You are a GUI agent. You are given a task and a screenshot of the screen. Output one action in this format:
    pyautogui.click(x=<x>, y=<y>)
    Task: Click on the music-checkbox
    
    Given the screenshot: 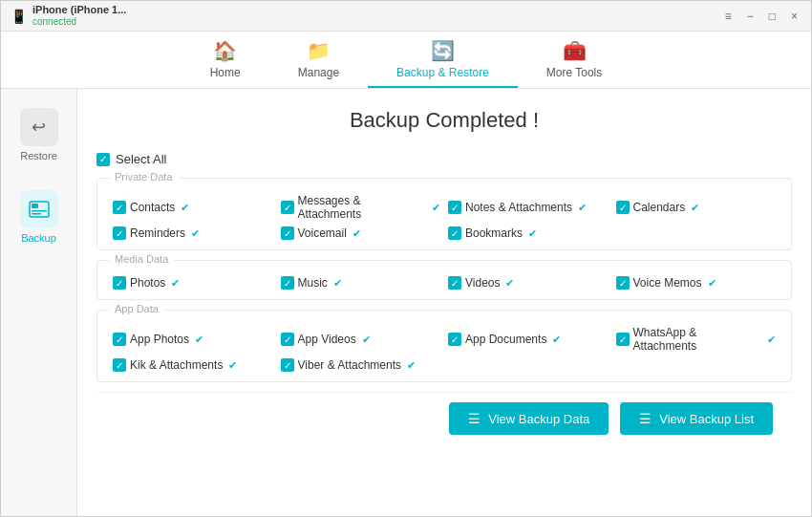 What is the action you would take?
    pyautogui.click(x=288, y=283)
    